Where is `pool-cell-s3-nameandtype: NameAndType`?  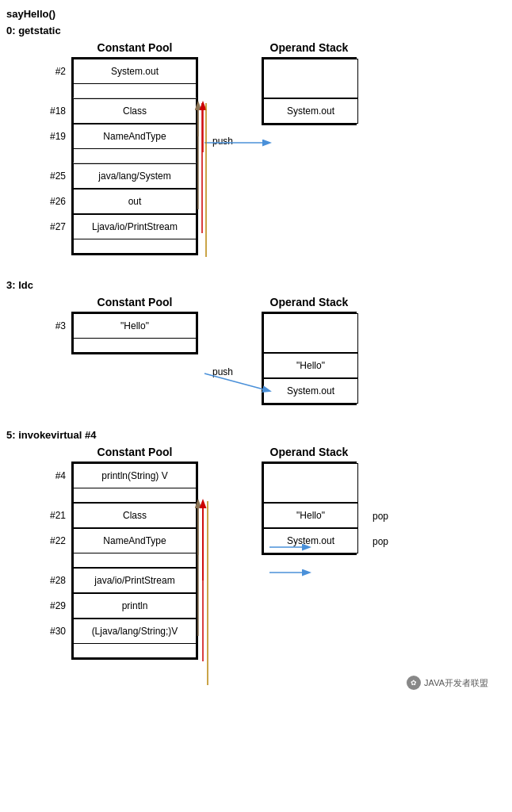
pool-cell-s3-nameandtype: NameAndType is located at coordinates (135, 541).